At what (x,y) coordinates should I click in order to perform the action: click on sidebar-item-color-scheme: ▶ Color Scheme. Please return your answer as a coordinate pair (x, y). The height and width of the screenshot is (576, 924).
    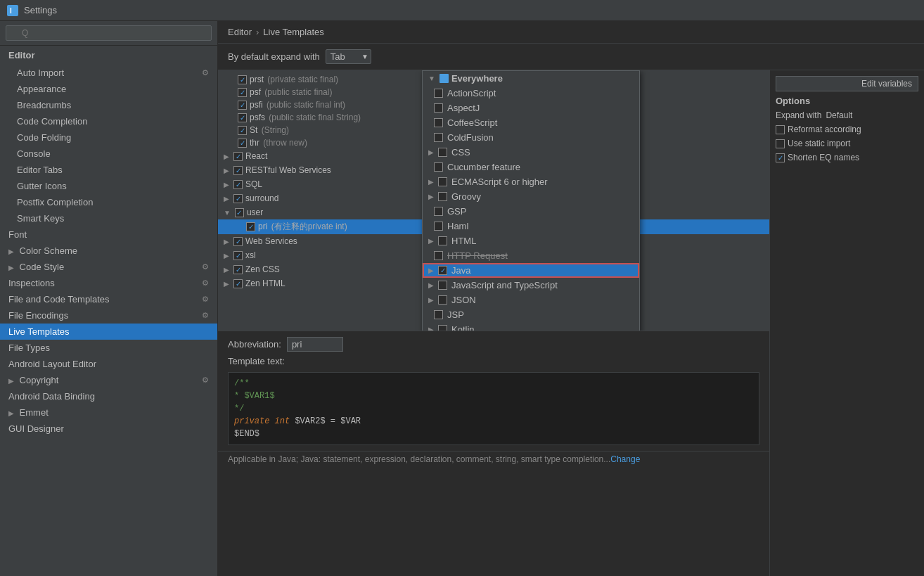
    Looking at the image, I should click on (108, 250).